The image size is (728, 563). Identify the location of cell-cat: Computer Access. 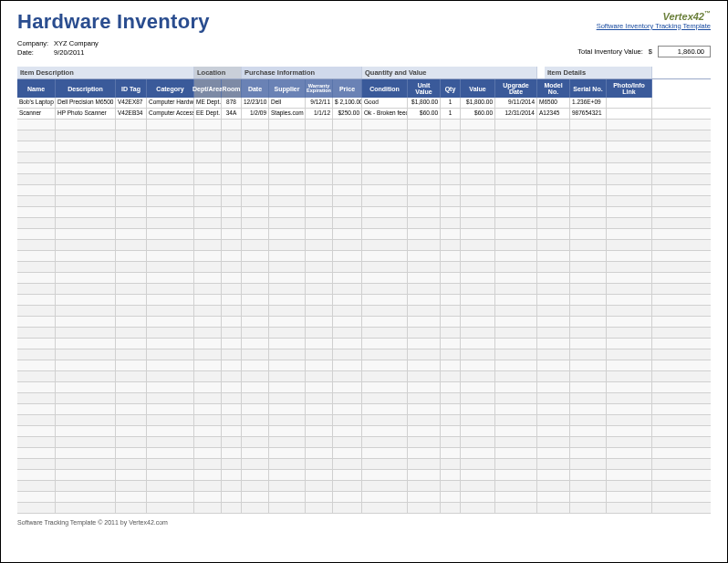
(171, 113).